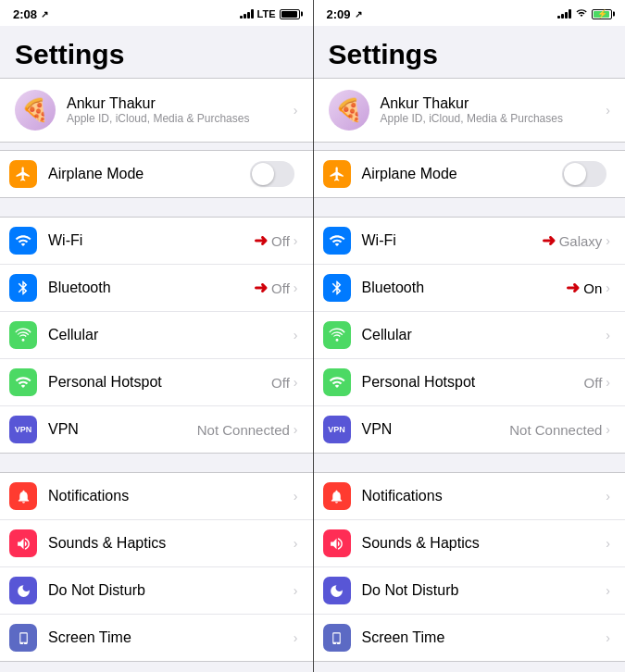 The image size is (625, 672). I want to click on settings-row-wi-fi: Wi-Fi➜Off›, so click(156, 241).